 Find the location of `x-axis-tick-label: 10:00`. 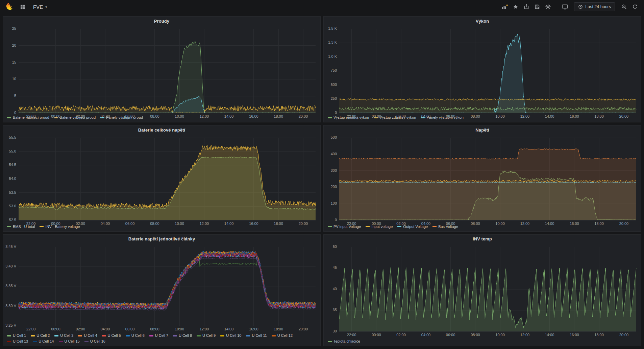

x-axis-tick-label: 10:00 is located at coordinates (179, 116).